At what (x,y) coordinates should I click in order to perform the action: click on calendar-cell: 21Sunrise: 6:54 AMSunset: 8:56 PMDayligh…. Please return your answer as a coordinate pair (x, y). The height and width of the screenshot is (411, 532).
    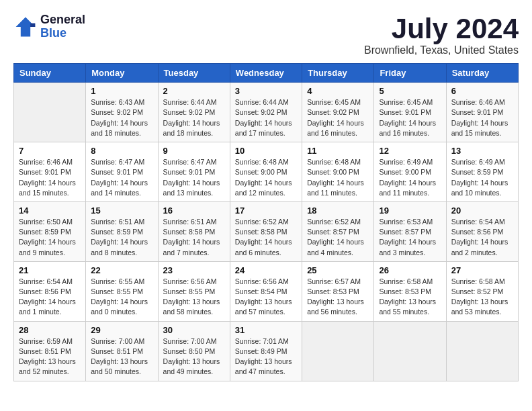
    Looking at the image, I should click on (50, 291).